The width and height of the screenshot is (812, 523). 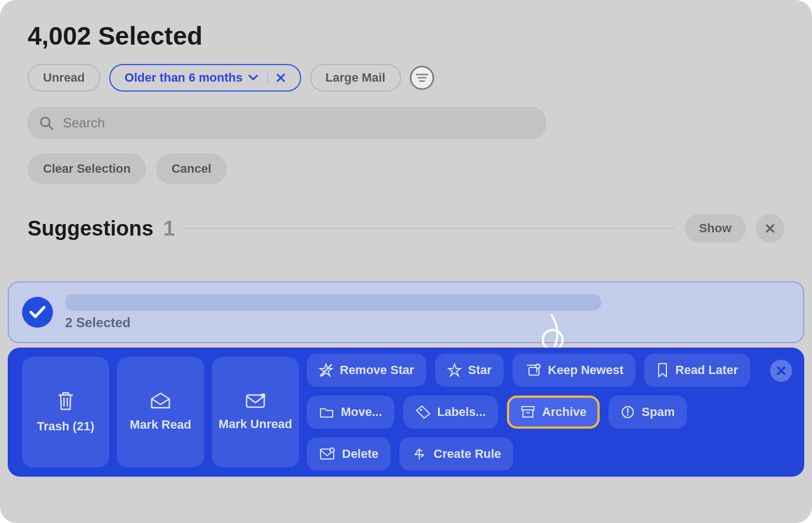 What do you see at coordinates (255, 412) in the screenshot?
I see `mark-unread-button: Mark Unread` at bounding box center [255, 412].